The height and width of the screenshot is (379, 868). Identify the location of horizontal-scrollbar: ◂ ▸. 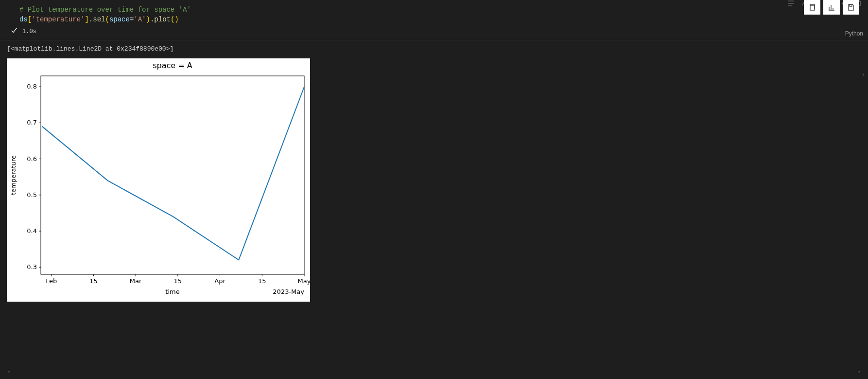
(434, 371).